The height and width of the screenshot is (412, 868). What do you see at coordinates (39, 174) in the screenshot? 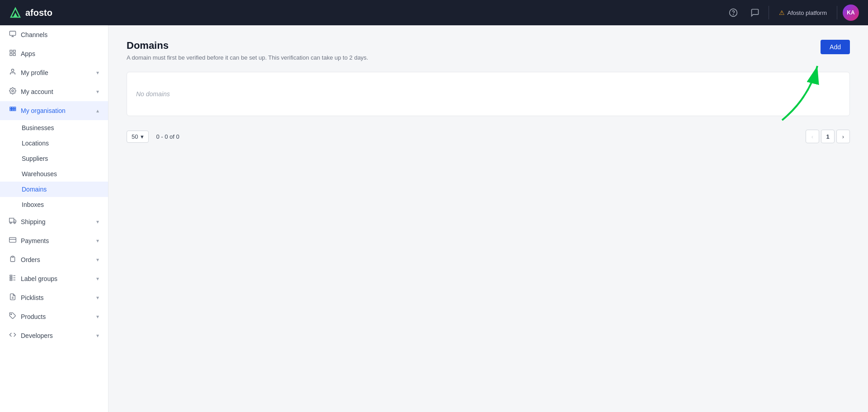
I see `sidebar-item-warehouses-label: Warehouses` at bounding box center [39, 174].